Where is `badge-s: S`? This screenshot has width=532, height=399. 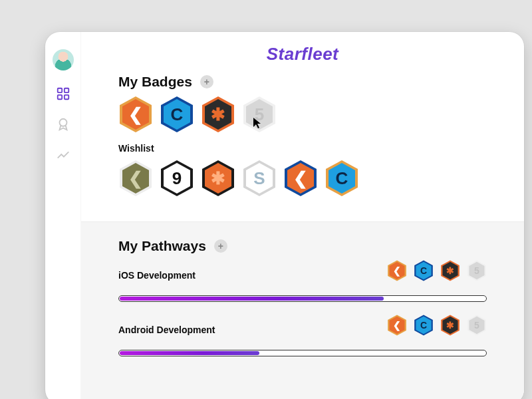 badge-s: S is located at coordinates (259, 178).